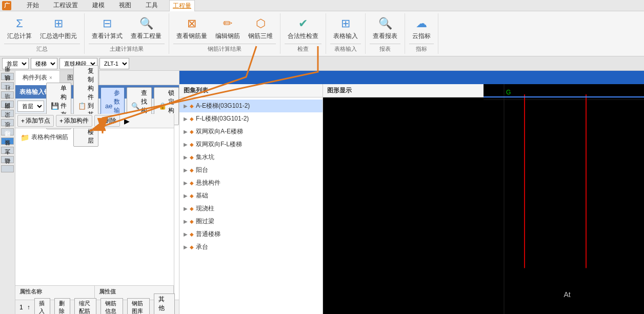 The width and height of the screenshot is (644, 314). Describe the element at coordinates (260, 28) in the screenshot. I see `rebar-3d-button: ⬡ 钢筋三维` at that location.